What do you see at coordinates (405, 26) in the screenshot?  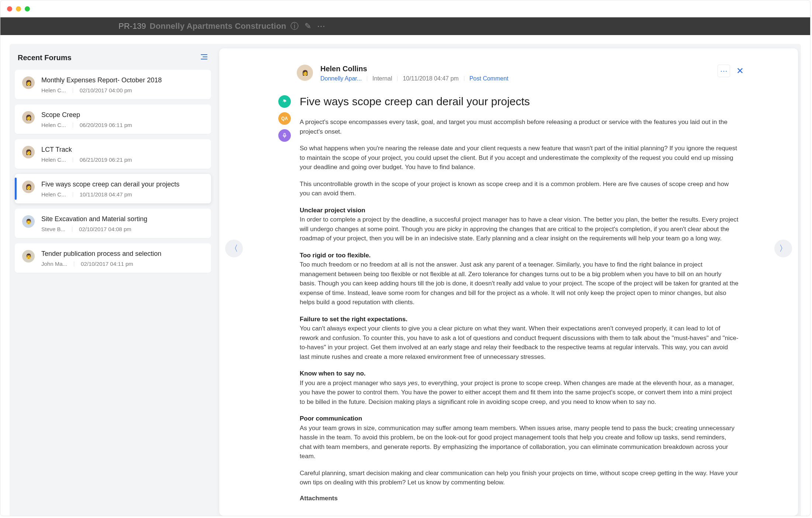 I see `project-topbar: PR-139 Donnelly Apartments Construction …` at bounding box center [405, 26].